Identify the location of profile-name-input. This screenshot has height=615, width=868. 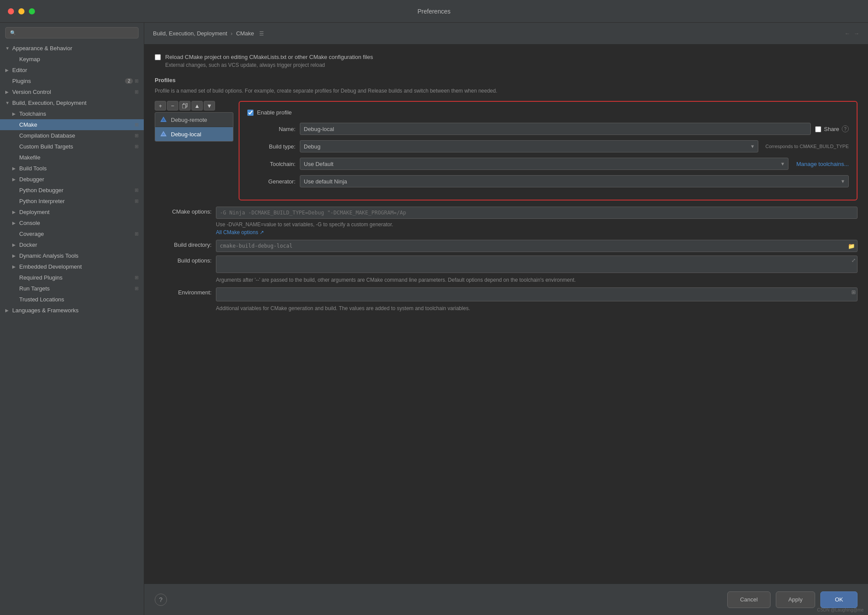
(555, 129).